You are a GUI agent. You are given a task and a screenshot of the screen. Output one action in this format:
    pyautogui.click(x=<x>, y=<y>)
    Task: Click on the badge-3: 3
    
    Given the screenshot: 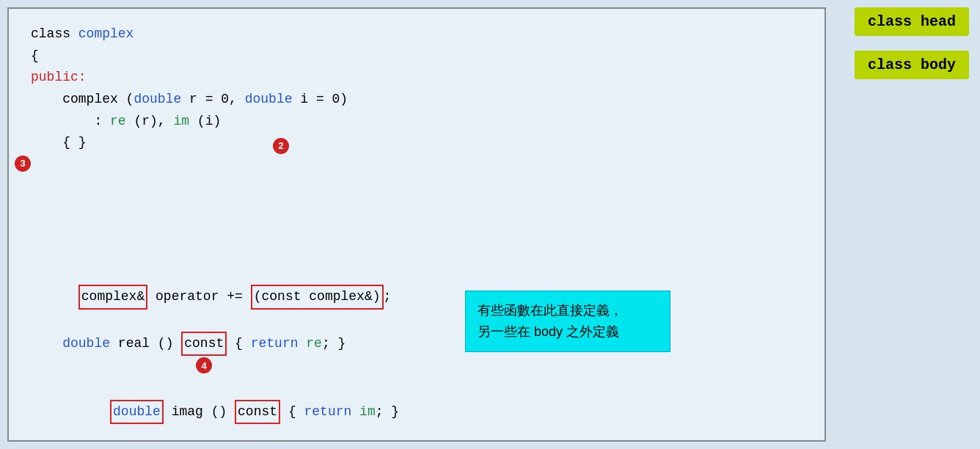 What is the action you would take?
    pyautogui.click(x=23, y=164)
    